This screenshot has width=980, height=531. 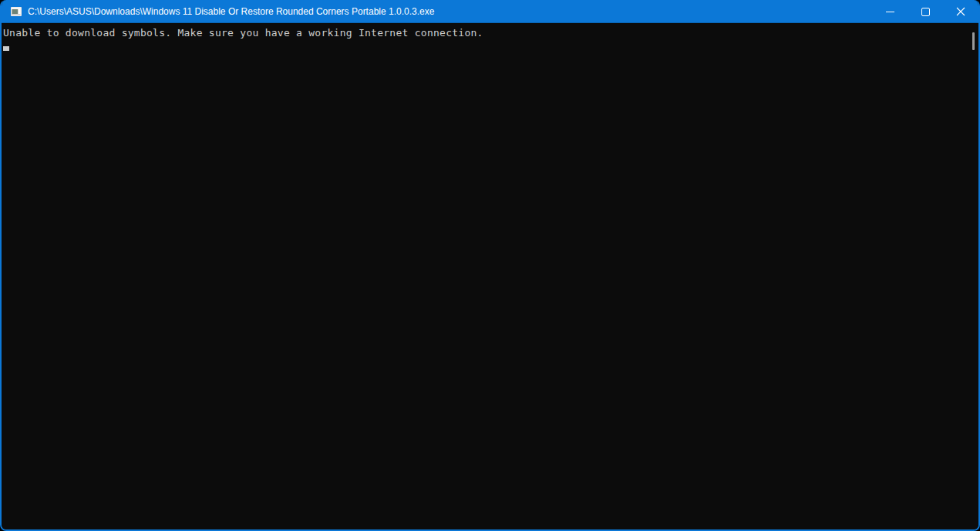 I want to click on maximize-button, so click(x=925, y=12).